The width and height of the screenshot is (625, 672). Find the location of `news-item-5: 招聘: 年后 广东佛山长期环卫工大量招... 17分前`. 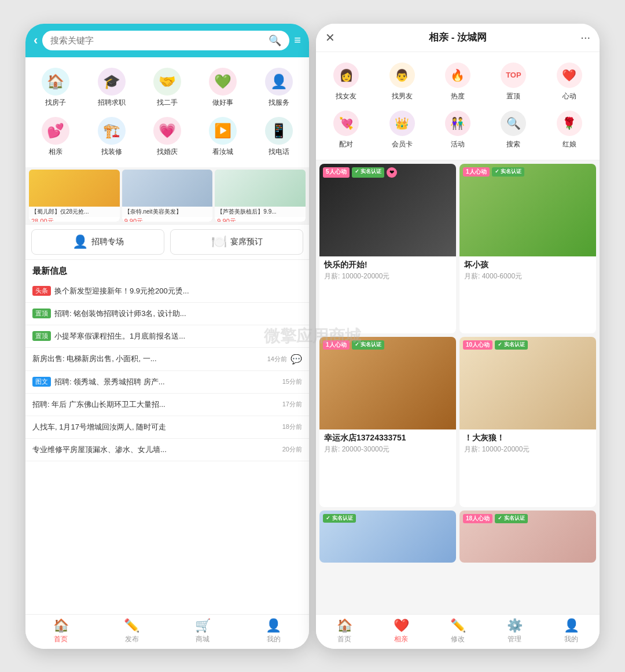

news-item-5: 招聘: 年后 广东佛山长期环卫工大量招... 17分前 is located at coordinates (167, 405).